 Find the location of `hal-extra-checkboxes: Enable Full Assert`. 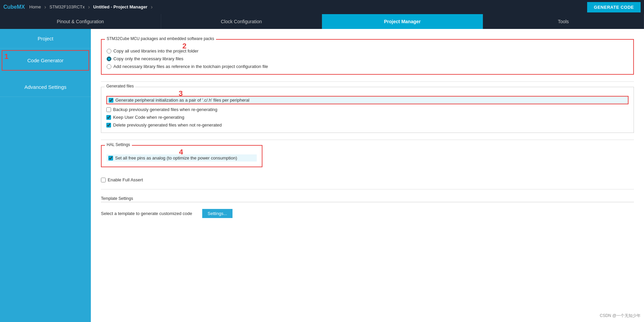

hal-extra-checkboxes: Enable Full Assert is located at coordinates (367, 180).